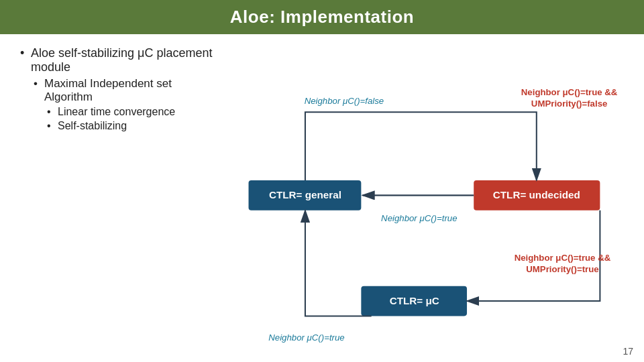 The height and width of the screenshot is (362, 644). Describe the element at coordinates (345, 101) in the screenshot. I see `label-neighbor-false: Neighbor μC()=false` at that location.